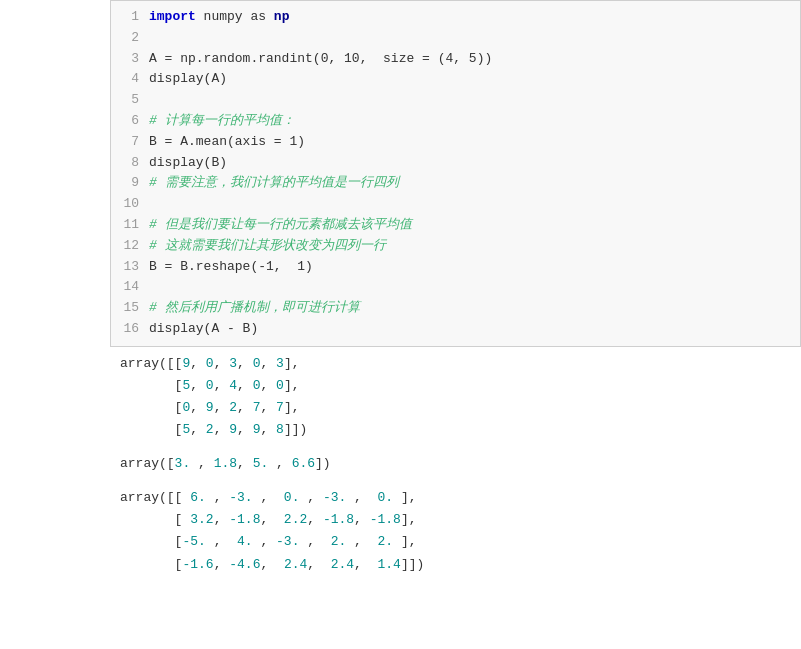  Describe the element at coordinates (470, 246) in the screenshot. I see `line-content: # 这就需要我们让其形状改变为四列一行` at that location.